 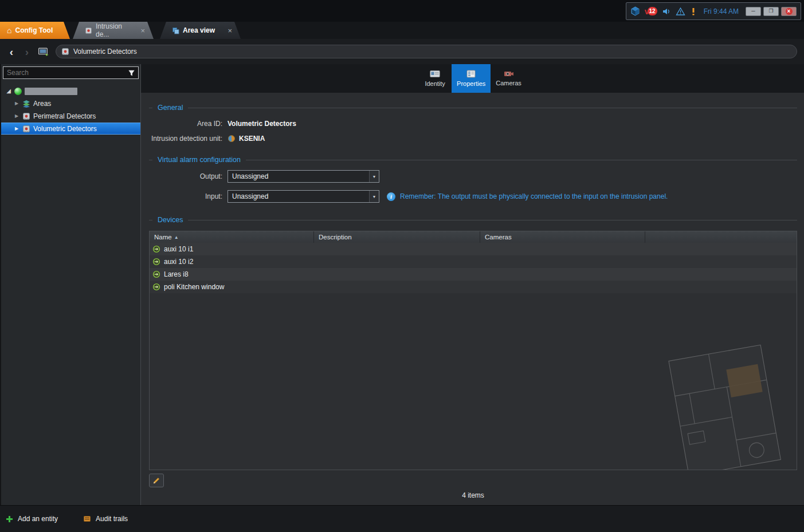 What do you see at coordinates (397, 237) in the screenshot?
I see `column-header-description: Description` at bounding box center [397, 237].